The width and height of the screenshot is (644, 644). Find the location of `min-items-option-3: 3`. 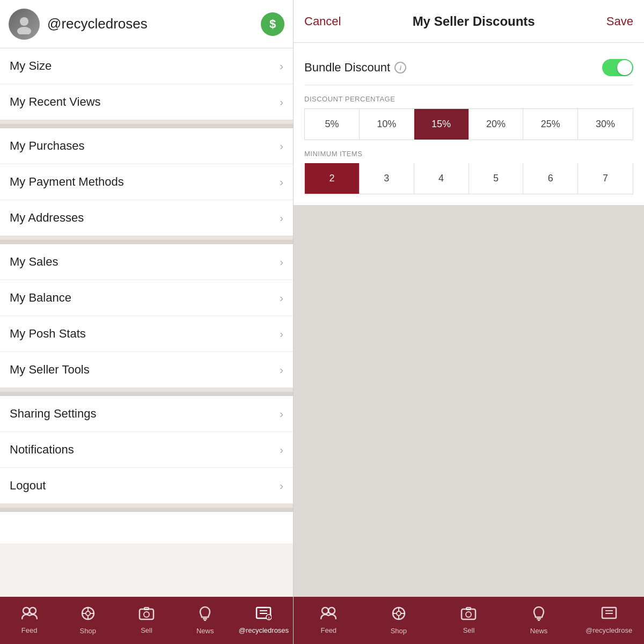

min-items-option-3: 3 is located at coordinates (387, 178).